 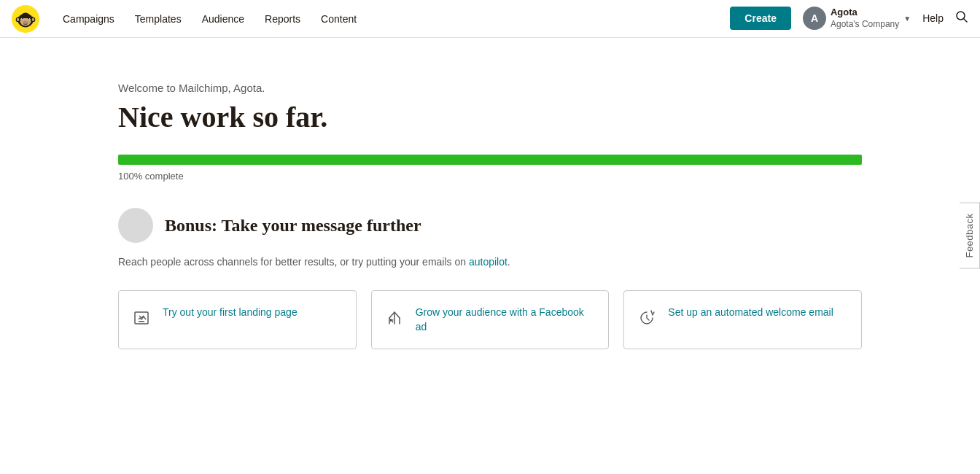 I want to click on nav-content: Content, so click(x=338, y=19).